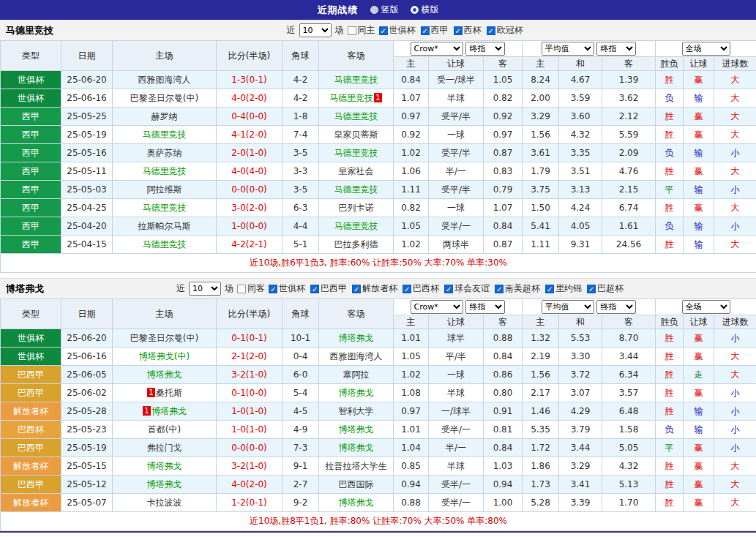 This screenshot has height=537, width=756. Describe the element at coordinates (735, 322) in the screenshot. I see `goals-header: 进球数` at that location.